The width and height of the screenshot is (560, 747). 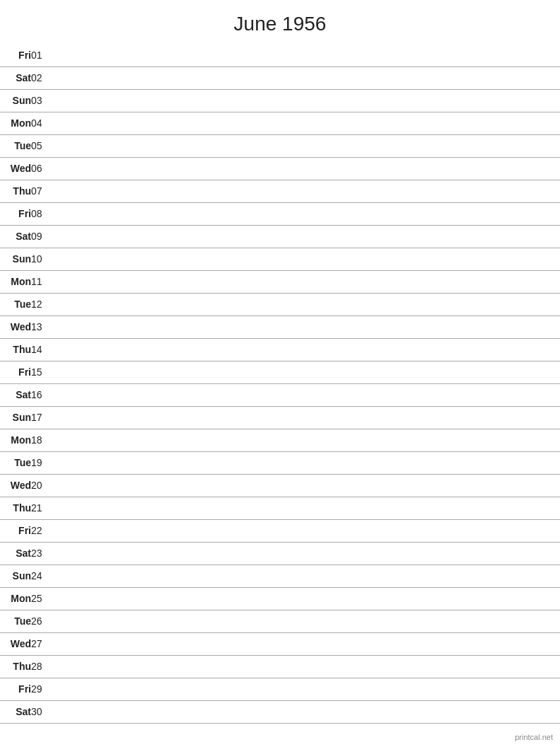 I want to click on table-row: Sun17, so click(x=280, y=417).